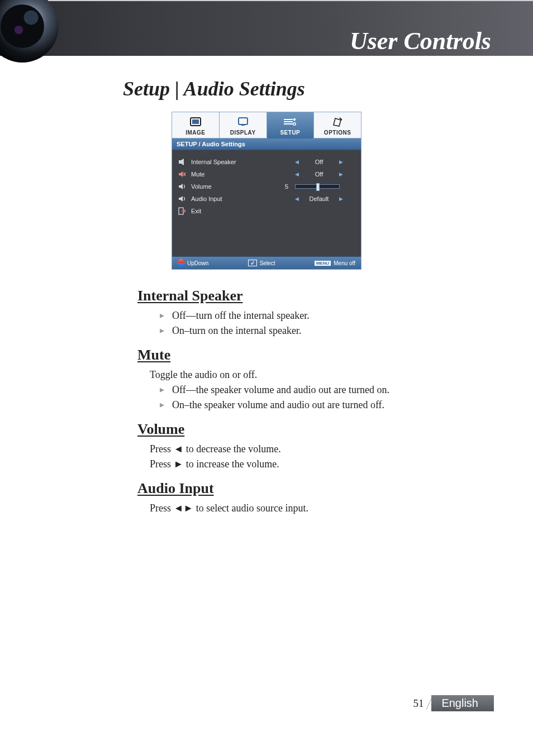 Image resolution: width=533 pixels, height=756 pixels. I want to click on enter-icon: ↲, so click(253, 263).